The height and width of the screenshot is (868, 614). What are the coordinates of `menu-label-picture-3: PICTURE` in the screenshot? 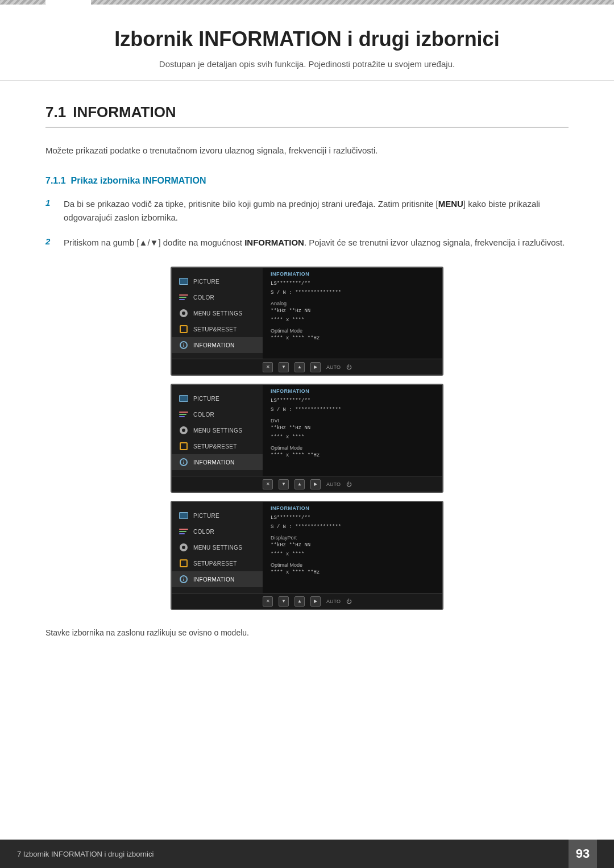 It's located at (206, 516).